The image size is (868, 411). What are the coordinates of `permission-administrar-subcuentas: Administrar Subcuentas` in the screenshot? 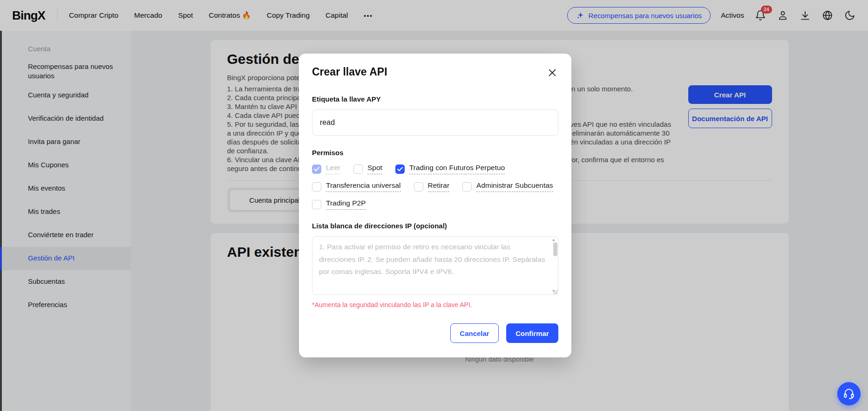 It's located at (508, 186).